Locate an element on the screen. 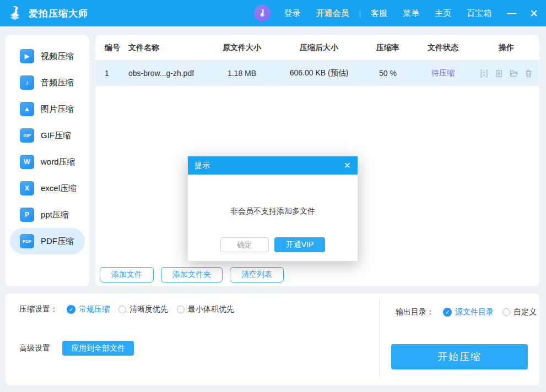 This screenshot has height=392, width=546. row-original-size: 1.18 MB is located at coordinates (242, 73).